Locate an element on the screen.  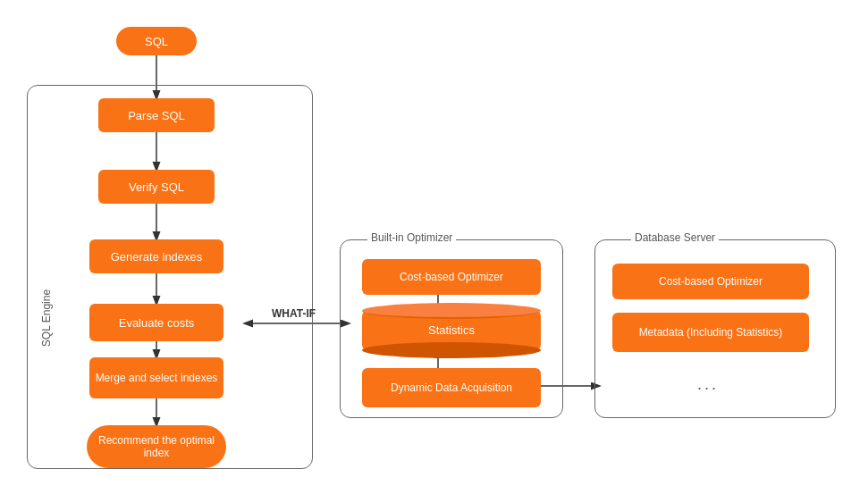
verify-sql-node: Verify SQL is located at coordinates (156, 187).